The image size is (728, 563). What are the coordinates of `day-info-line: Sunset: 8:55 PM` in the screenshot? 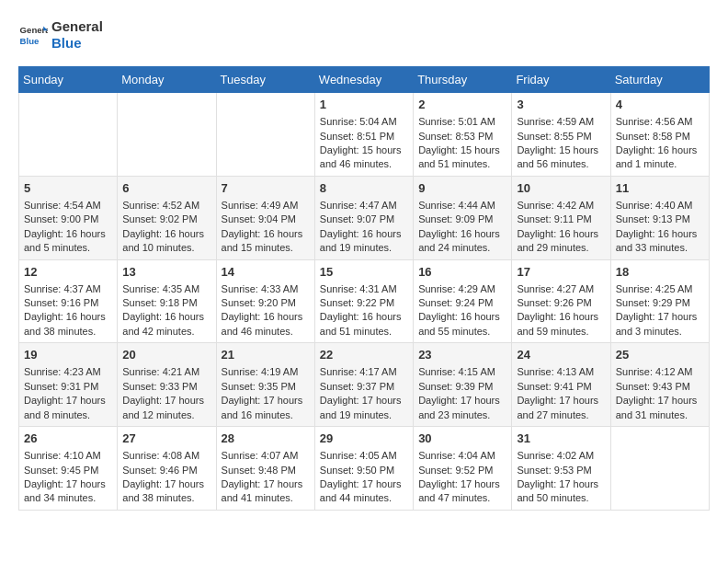 It's located at (561, 136).